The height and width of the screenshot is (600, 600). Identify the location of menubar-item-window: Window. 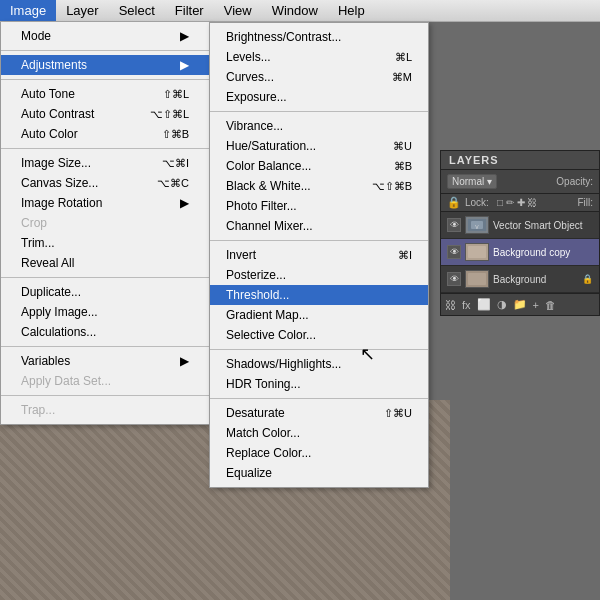
(295, 10).